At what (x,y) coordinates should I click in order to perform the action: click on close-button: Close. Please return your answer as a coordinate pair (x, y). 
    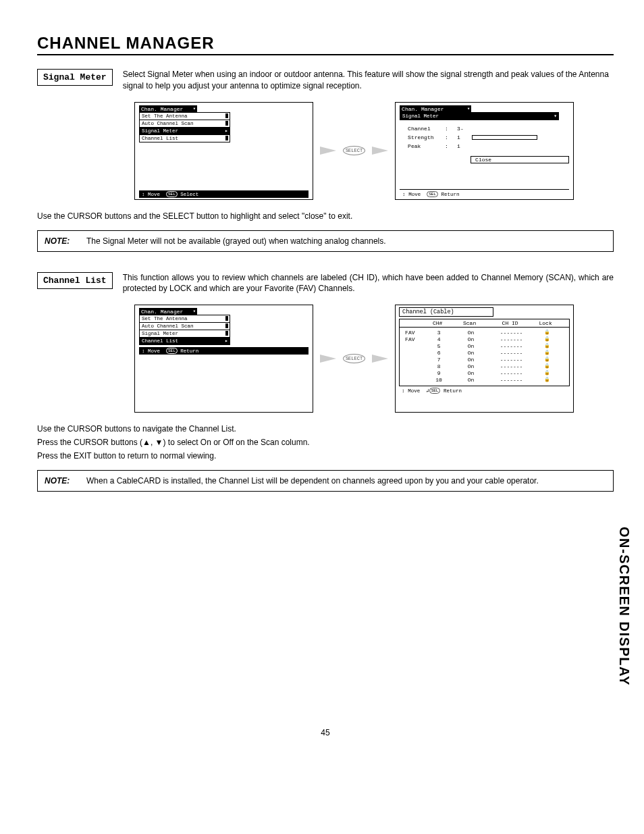
    Looking at the image, I should click on (520, 159).